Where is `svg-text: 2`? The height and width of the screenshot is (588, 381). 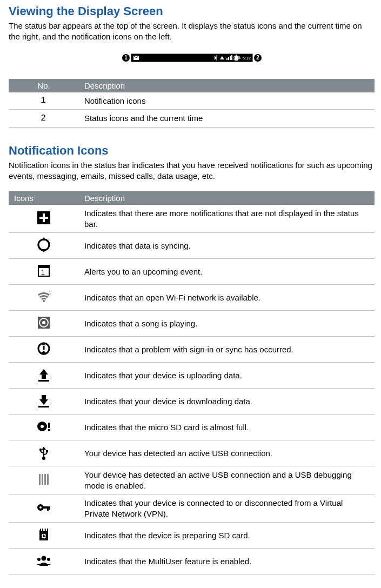
svg-text: 2 is located at coordinates (258, 57).